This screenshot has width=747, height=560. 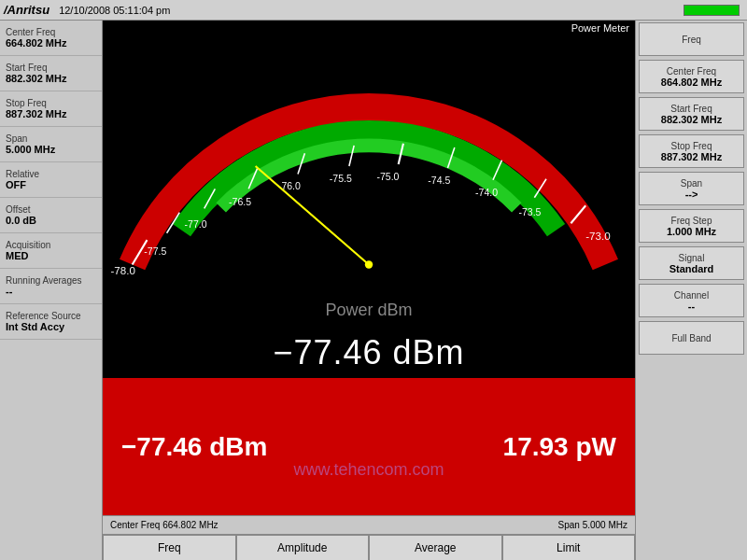 I want to click on relative-value: OFF, so click(x=50, y=185).